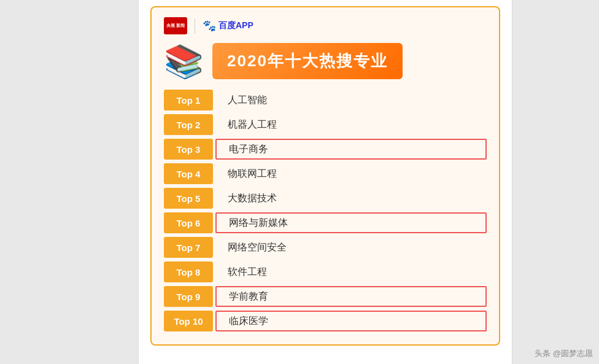  I want to click on rank-badge: Top 8, so click(188, 272).